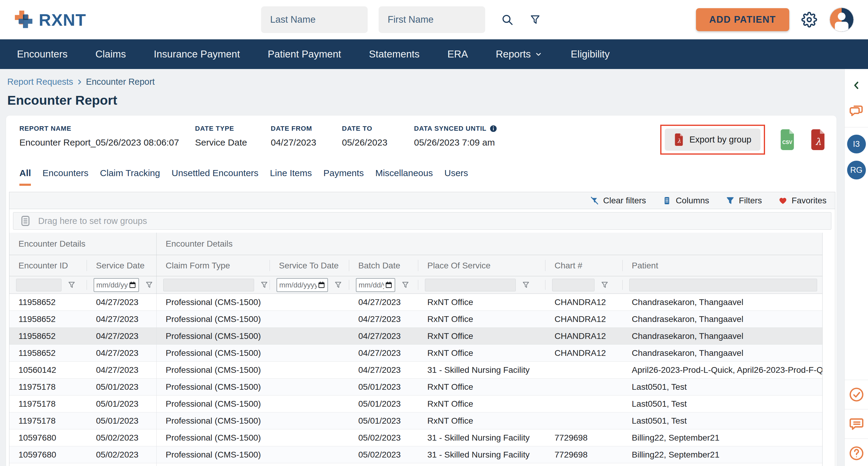  What do you see at coordinates (305, 54) in the screenshot?
I see `nav-item-patient-payment: Patient Payment` at bounding box center [305, 54].